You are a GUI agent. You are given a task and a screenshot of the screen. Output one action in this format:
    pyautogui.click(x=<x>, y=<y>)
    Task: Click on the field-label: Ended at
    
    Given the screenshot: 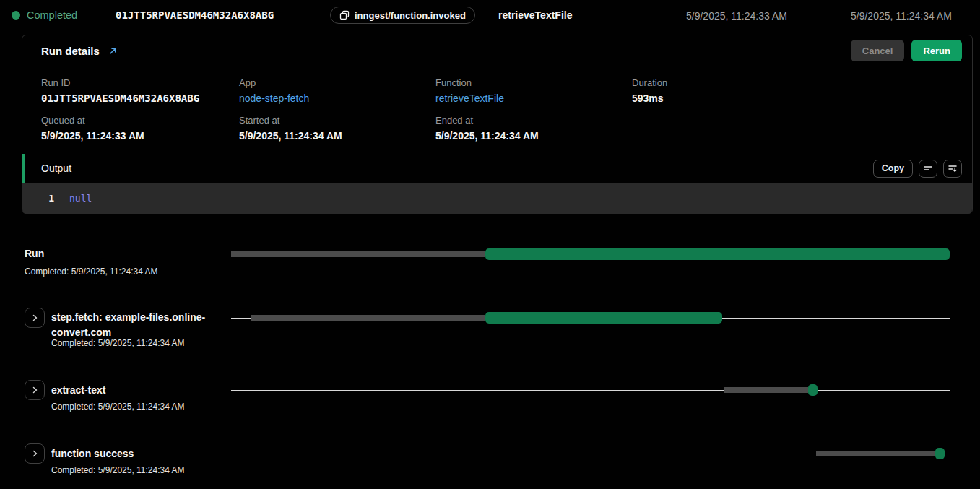 What is the action you would take?
    pyautogui.click(x=487, y=120)
    